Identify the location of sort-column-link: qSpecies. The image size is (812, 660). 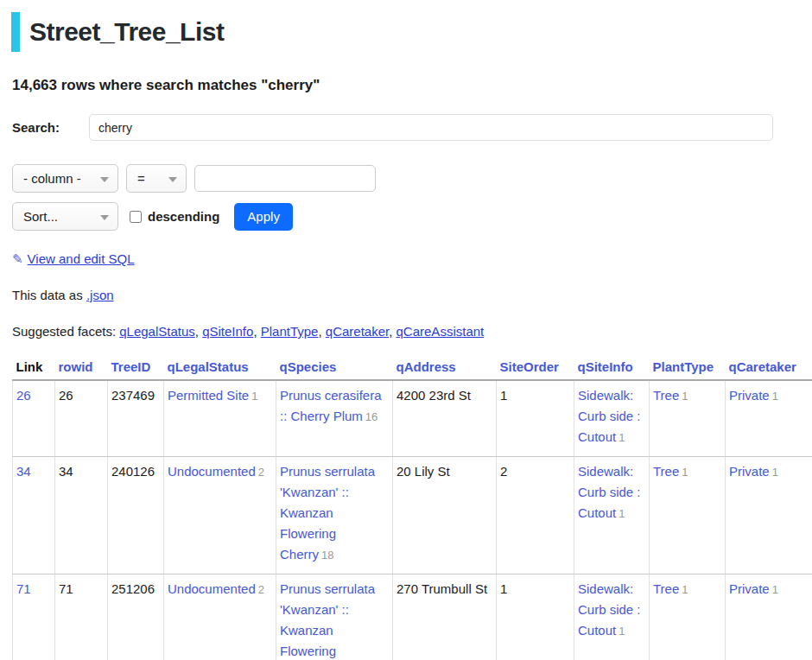
(308, 366).